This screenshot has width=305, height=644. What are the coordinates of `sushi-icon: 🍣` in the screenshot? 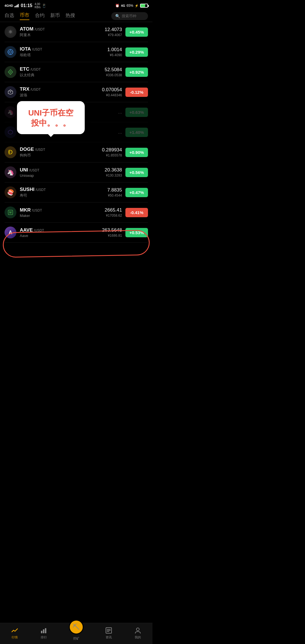 It's located at (10, 192).